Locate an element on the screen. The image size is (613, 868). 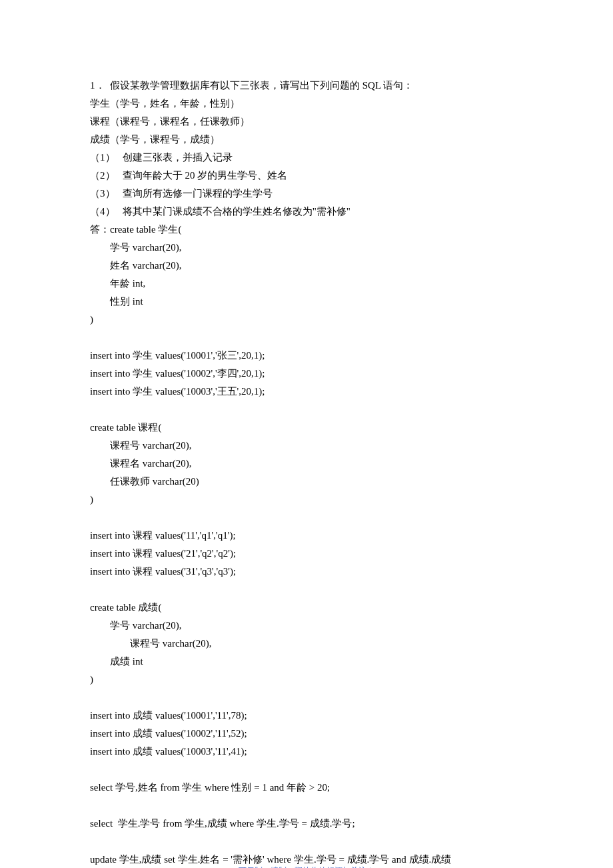
course-col-3: 任课教师 varchar(20) is located at coordinates (306, 481).